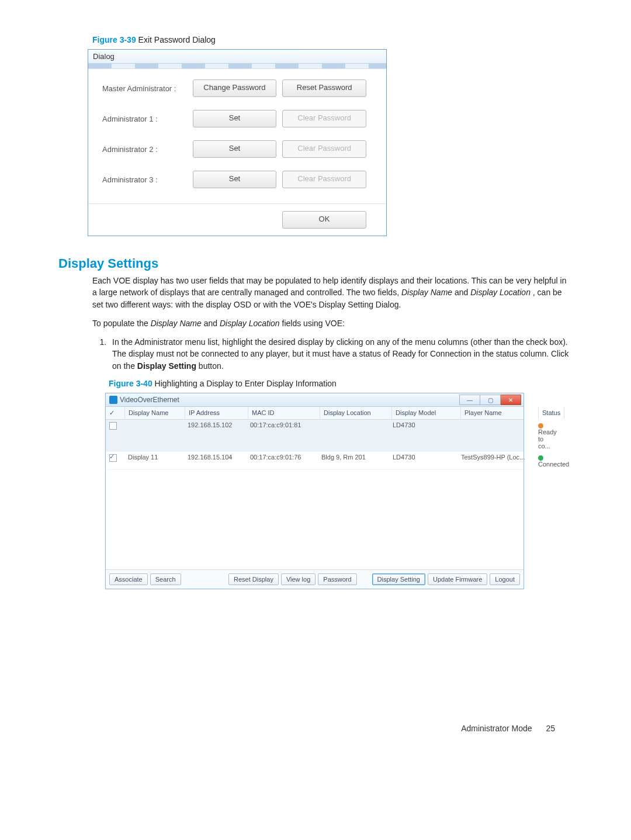  What do you see at coordinates (341, 354) in the screenshot?
I see `step-1: In the Administrator menu list, highligh…` at bounding box center [341, 354].